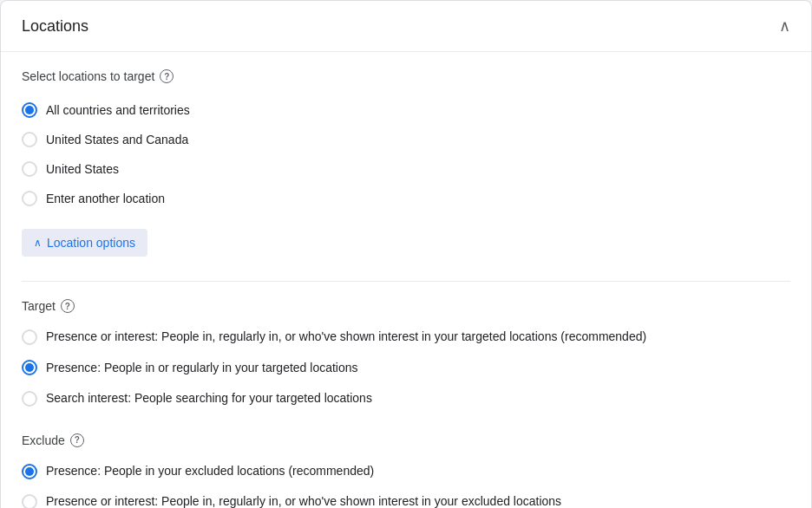  I want to click on target-help-icon: ?, so click(68, 306).